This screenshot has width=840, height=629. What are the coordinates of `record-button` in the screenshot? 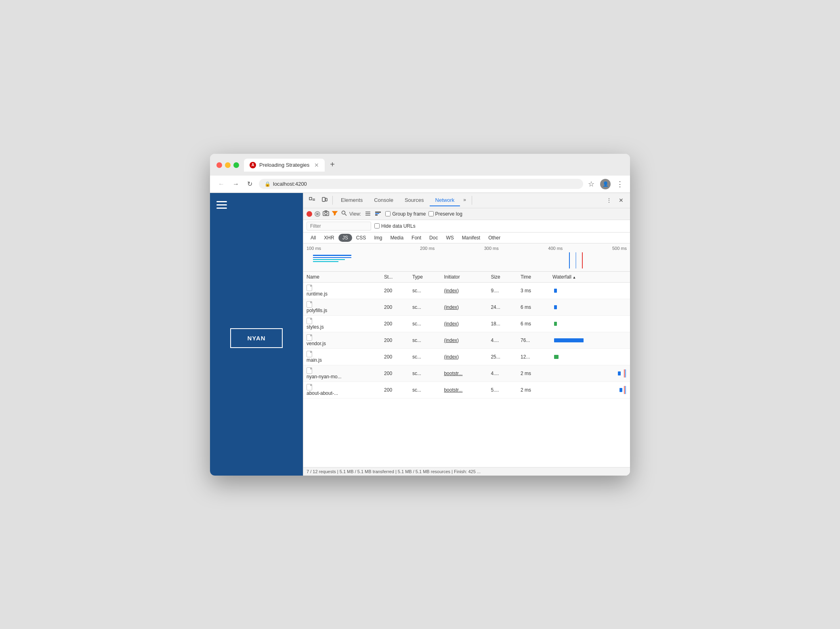 It's located at (309, 214).